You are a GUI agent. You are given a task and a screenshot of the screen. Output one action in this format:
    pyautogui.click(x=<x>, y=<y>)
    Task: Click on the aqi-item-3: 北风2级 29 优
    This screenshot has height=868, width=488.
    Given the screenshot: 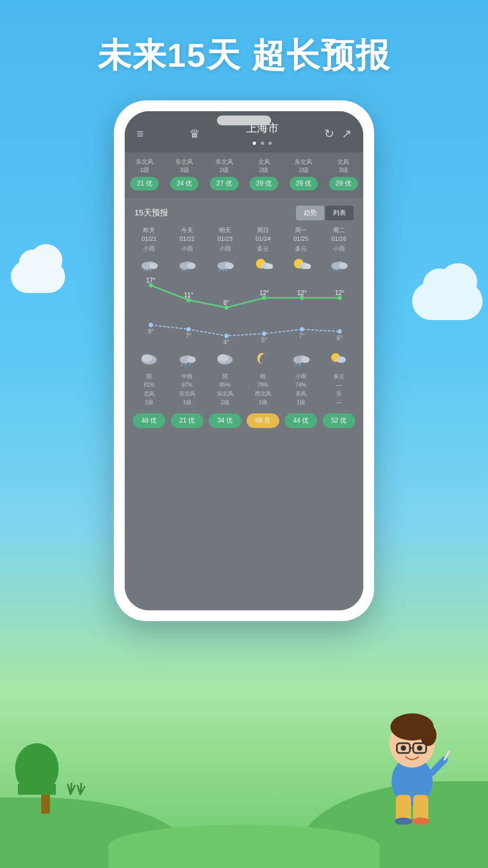 What is the action you would take?
    pyautogui.click(x=264, y=174)
    